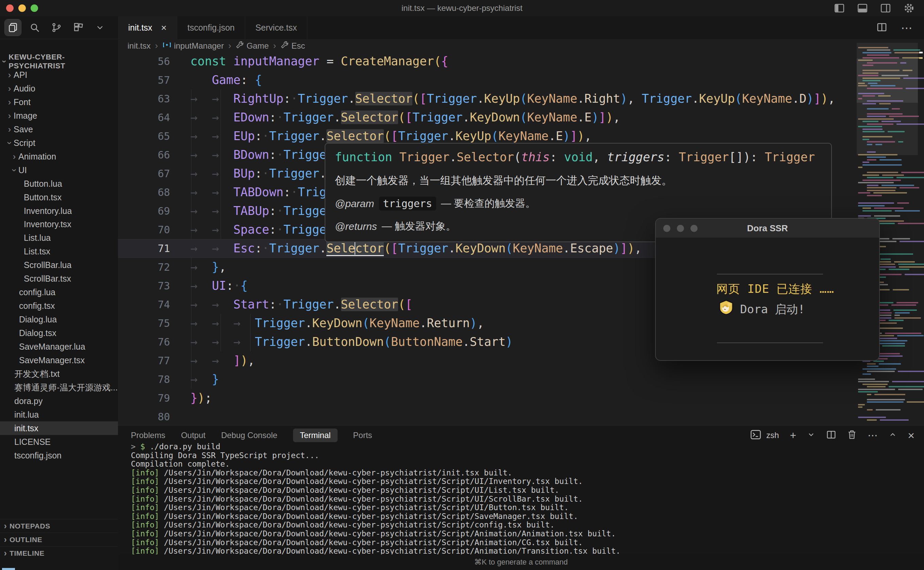 This screenshot has width=924, height=570. What do you see at coordinates (59, 238) in the screenshot?
I see `tree-item-List.lua: List.lua` at bounding box center [59, 238].